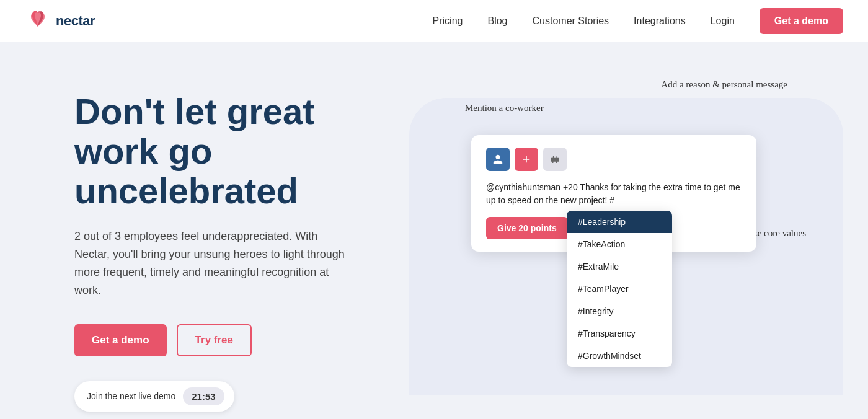  I want to click on nav-link-blog: Blog, so click(497, 21).